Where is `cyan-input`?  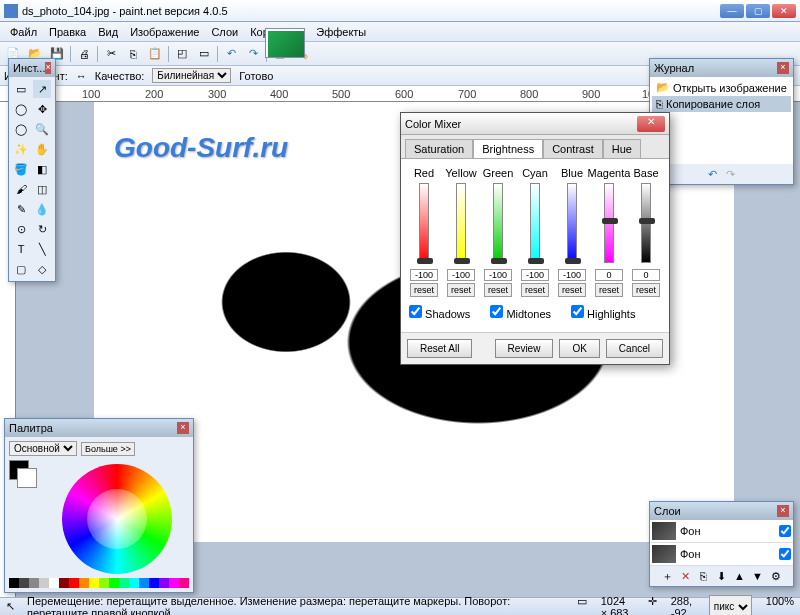
cyan-input is located at coordinates (535, 275).